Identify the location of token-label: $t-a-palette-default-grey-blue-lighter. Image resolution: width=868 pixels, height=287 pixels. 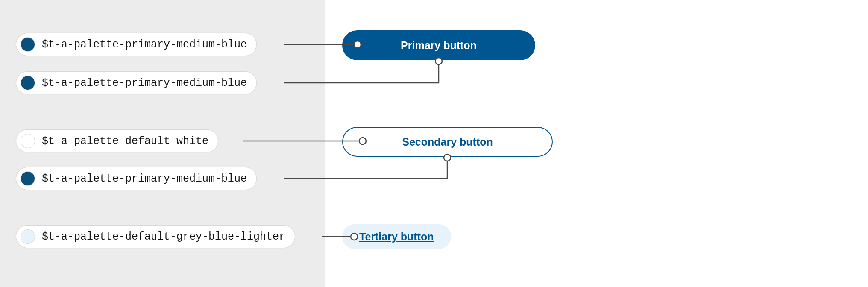
(164, 237).